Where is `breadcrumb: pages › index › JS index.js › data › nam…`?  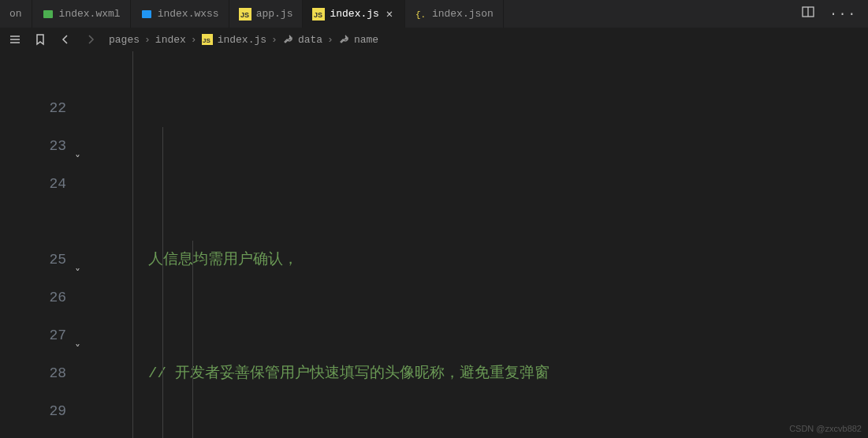
breadcrumb: pages › index › JS index.js › data › nam… is located at coordinates (244, 39).